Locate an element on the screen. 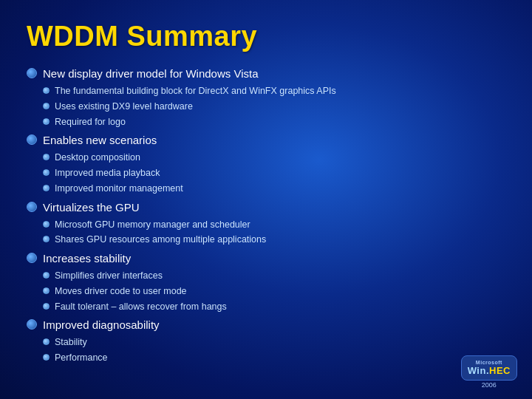  section-0-subitems: The fundamental building block for Direc… is located at coordinates (274, 106).